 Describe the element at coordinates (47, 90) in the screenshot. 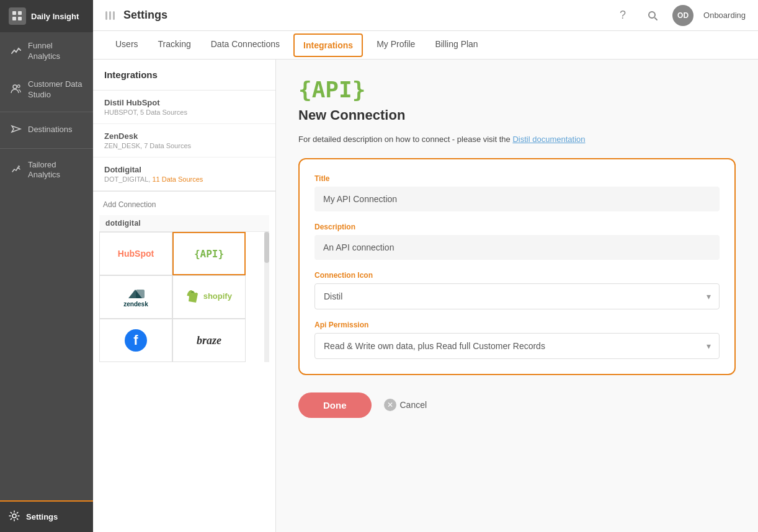

I see `sidebar-item-customer-data-studio: Customer Data Studio` at that location.